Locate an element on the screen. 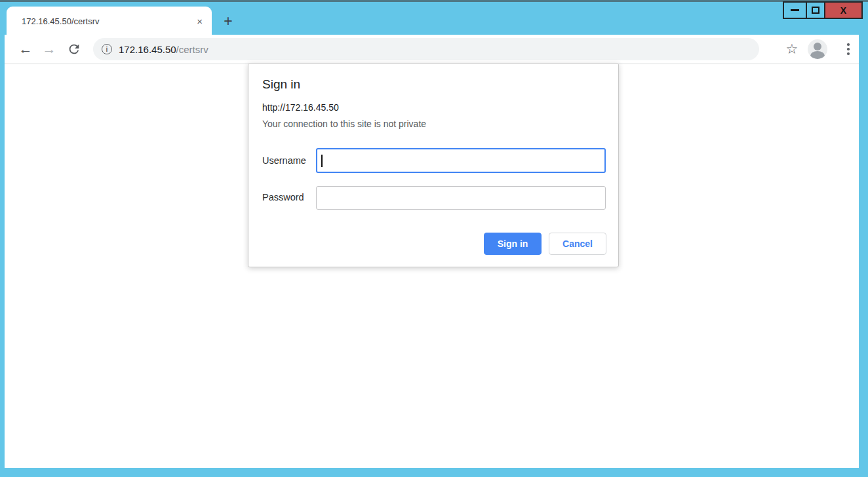 This screenshot has height=477, width=868. minimize-icon is located at coordinates (795, 10).